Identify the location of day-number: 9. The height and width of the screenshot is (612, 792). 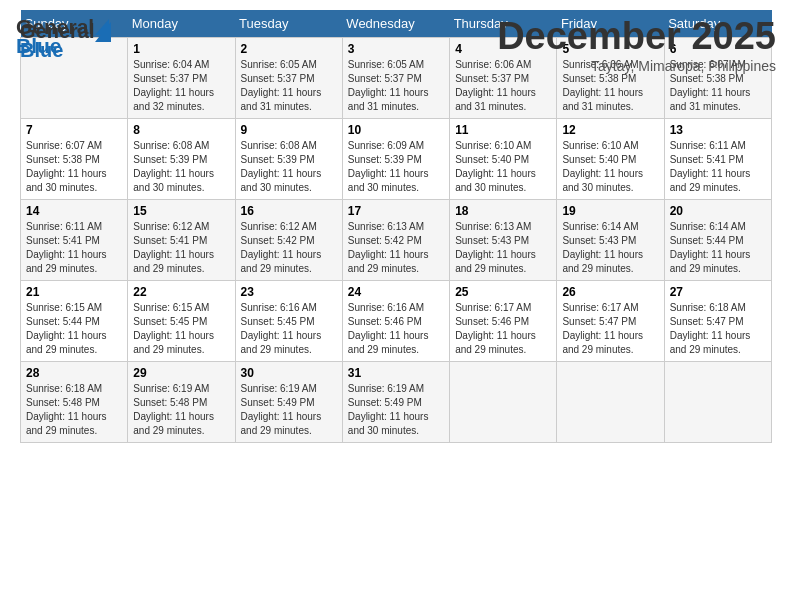
(289, 130).